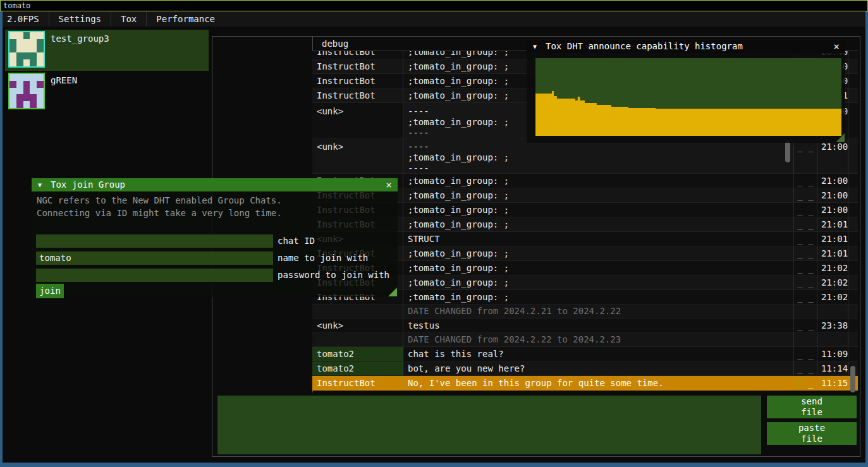  I want to click on histogram-plot, so click(688, 97).